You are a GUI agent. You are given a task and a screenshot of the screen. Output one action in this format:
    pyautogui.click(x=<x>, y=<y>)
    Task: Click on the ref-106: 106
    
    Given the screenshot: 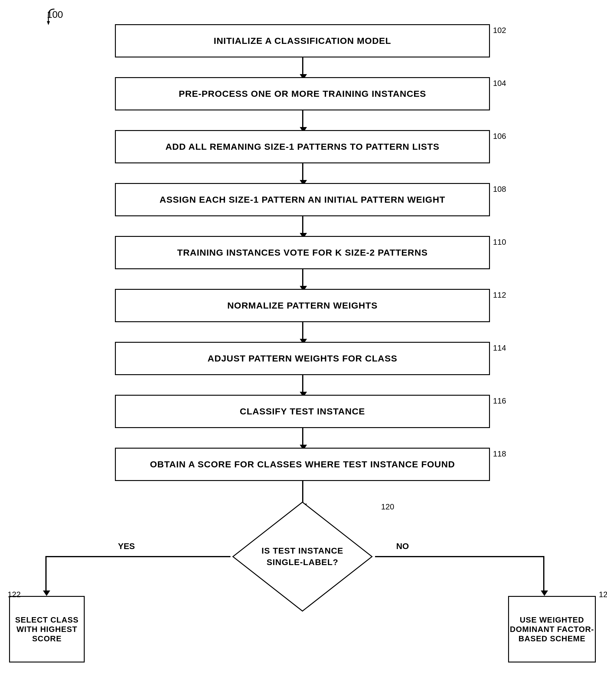 What is the action you would take?
    pyautogui.click(x=499, y=136)
    